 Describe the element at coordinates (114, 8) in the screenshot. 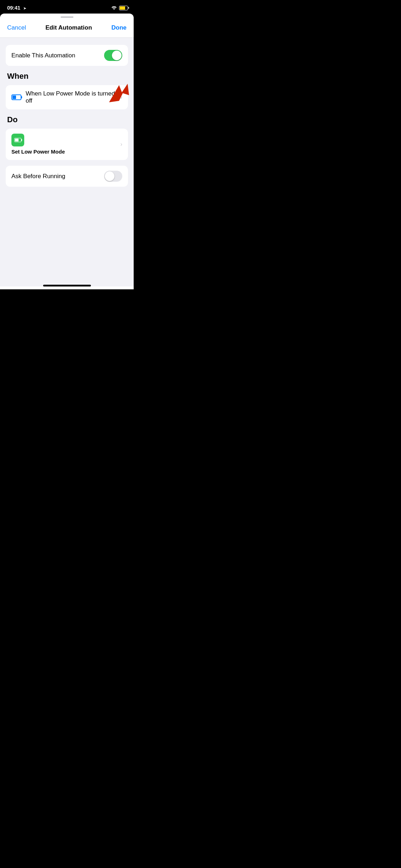

I see `wifi-icon` at that location.